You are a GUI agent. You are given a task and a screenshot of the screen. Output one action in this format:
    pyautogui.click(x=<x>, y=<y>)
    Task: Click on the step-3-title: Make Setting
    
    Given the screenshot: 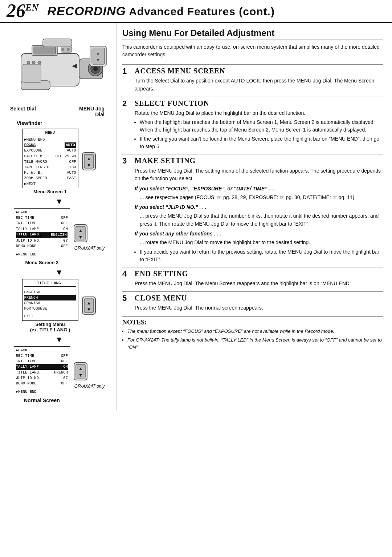 What is the action you would take?
    pyautogui.click(x=165, y=161)
    